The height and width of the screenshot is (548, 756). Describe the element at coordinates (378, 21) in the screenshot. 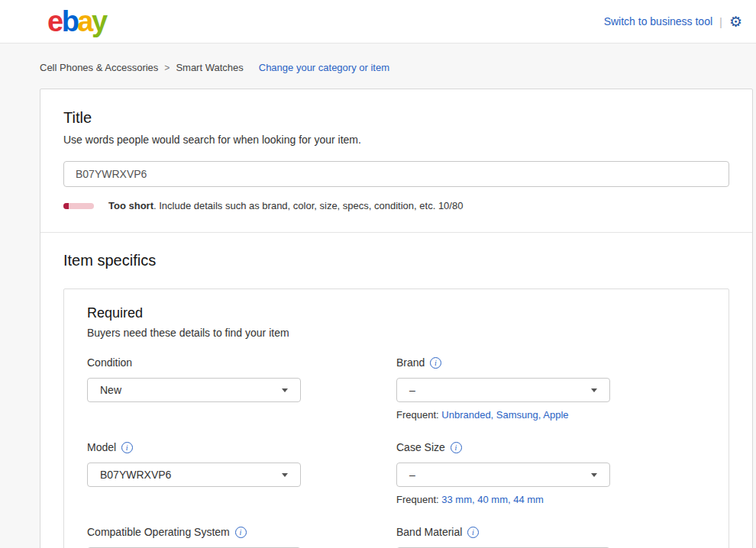

I see `header: ebay Switch to business tool | ⚙` at that location.